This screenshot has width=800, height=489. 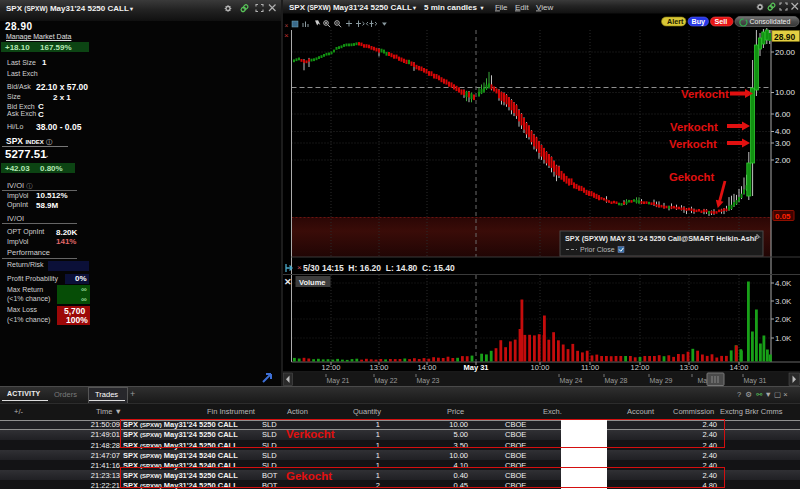 What do you see at coordinates (783, 144) in the screenshot?
I see `svg-text: 3.00` at bounding box center [783, 144].